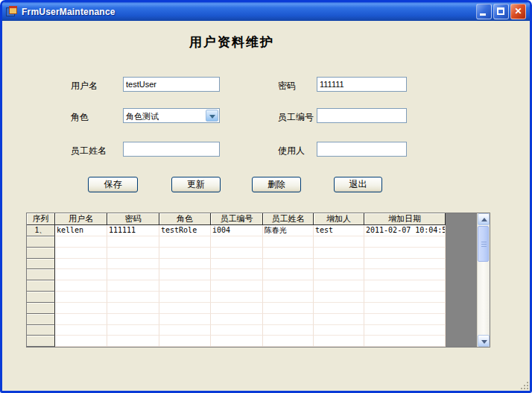 This screenshot has width=532, height=393. What do you see at coordinates (483, 280) in the screenshot?
I see `vertical-scrollbar` at bounding box center [483, 280].